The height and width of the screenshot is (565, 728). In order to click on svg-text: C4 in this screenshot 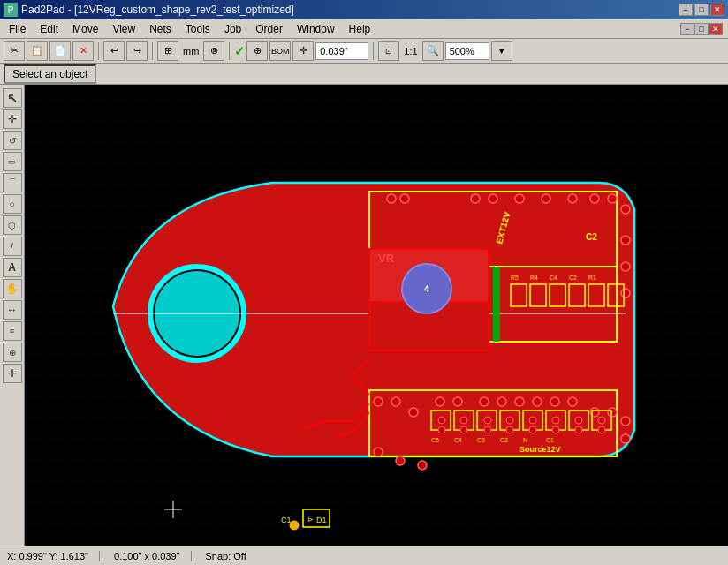, I will do `click(553, 277)`.